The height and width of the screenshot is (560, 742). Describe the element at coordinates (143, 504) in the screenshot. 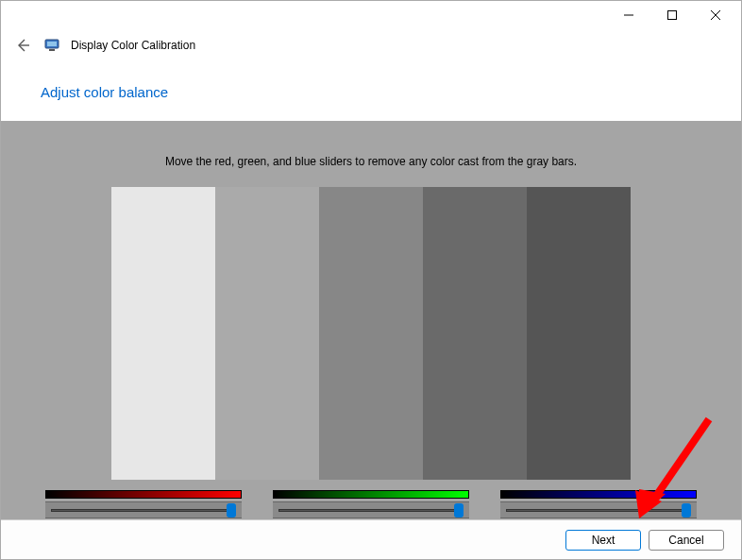

I see `red-slider` at that location.